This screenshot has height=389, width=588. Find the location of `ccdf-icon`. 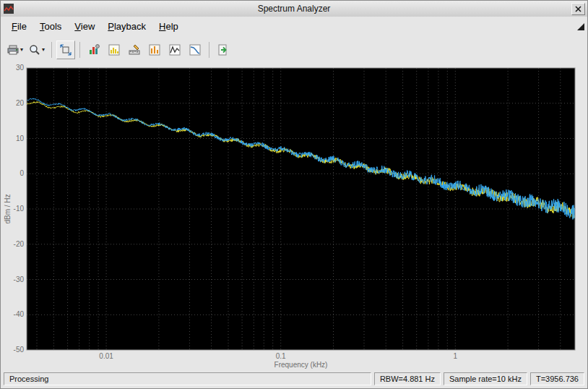

ccdf-icon is located at coordinates (195, 50).